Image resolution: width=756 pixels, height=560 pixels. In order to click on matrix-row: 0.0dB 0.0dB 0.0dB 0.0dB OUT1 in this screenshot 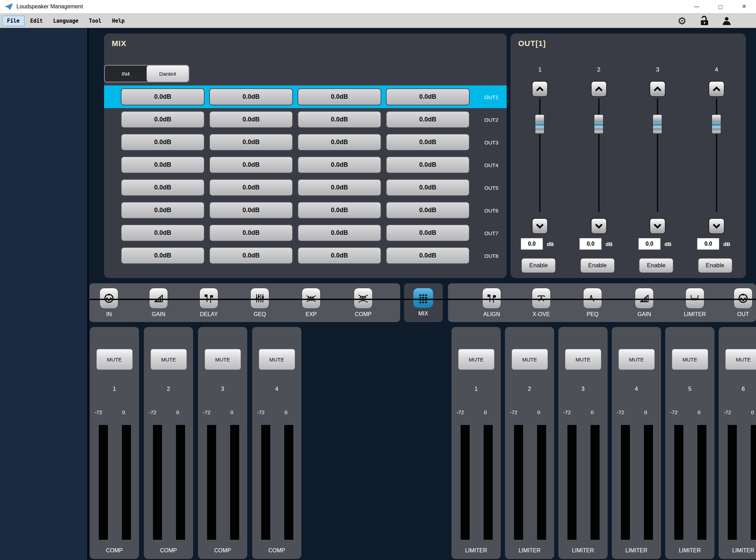, I will do `click(305, 97)`.